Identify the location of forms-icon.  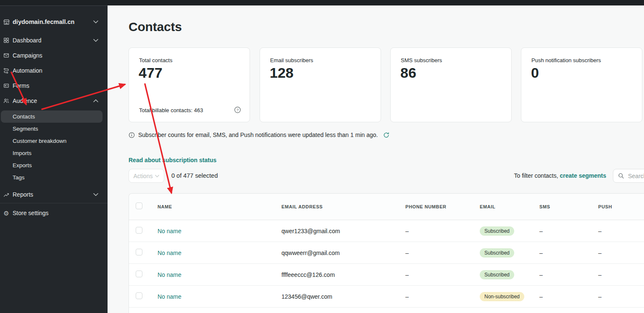
(6, 86).